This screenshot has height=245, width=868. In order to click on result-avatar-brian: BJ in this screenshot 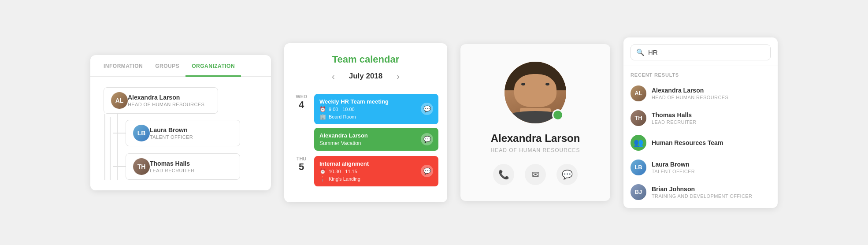, I will do `click(638, 192)`.